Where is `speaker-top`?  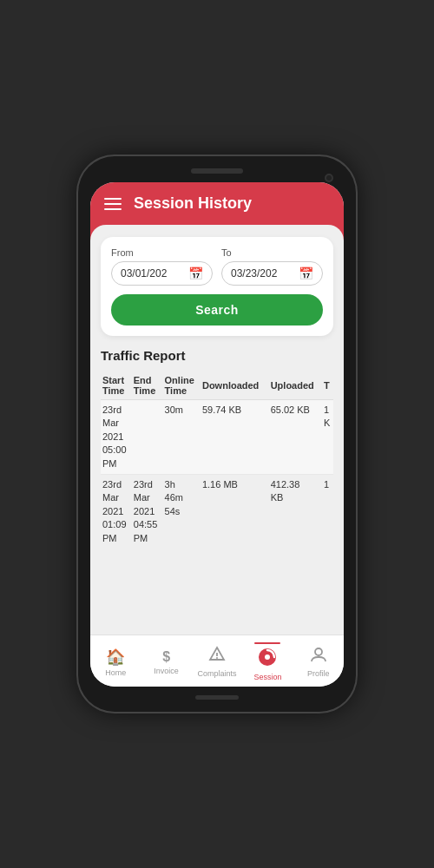
speaker-top is located at coordinates (217, 171).